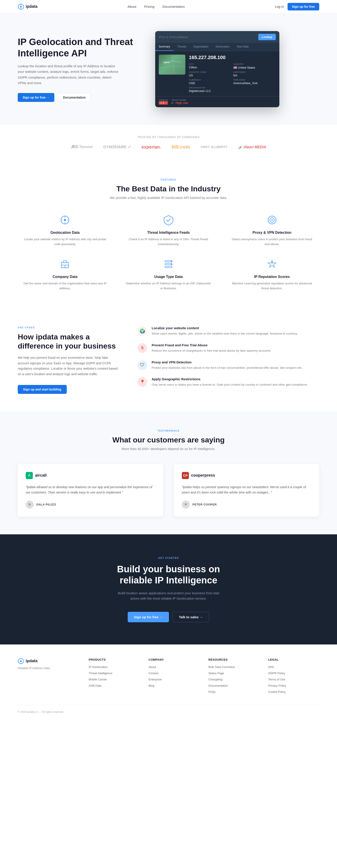 The width and height of the screenshot is (337, 868). Describe the element at coordinates (42, 390) in the screenshot. I see `use-cases-cta-button: Sign up and start building` at that location.